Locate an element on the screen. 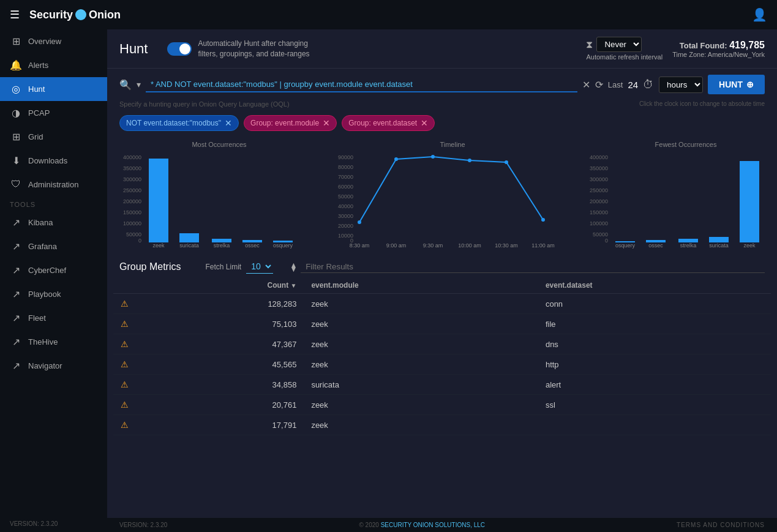 The width and height of the screenshot is (777, 532). th-module: event.module is located at coordinates (421, 285).